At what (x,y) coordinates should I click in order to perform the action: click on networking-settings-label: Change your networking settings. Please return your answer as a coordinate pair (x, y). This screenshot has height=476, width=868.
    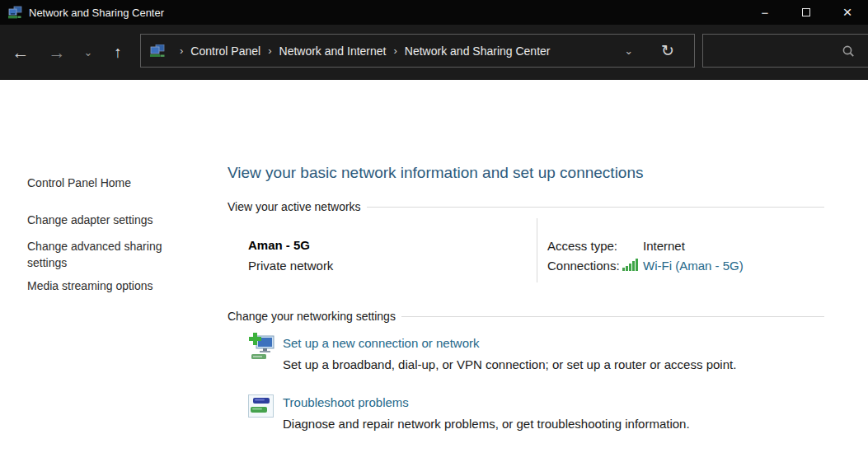
    Looking at the image, I should click on (312, 316).